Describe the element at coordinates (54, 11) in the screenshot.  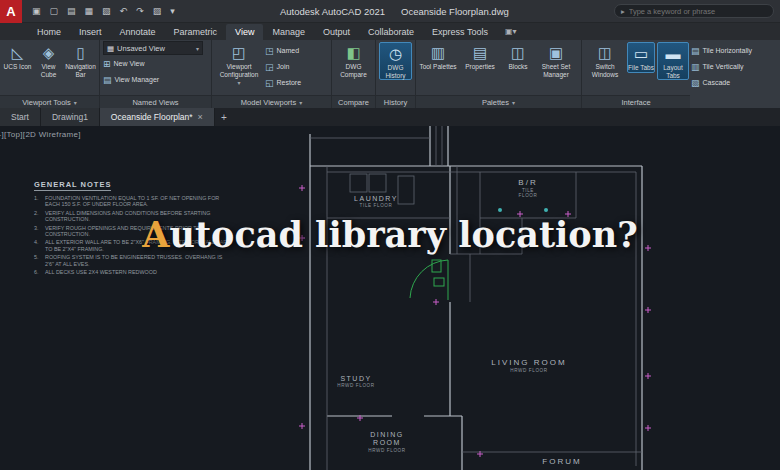
I see `new-file-icon: ▢` at that location.